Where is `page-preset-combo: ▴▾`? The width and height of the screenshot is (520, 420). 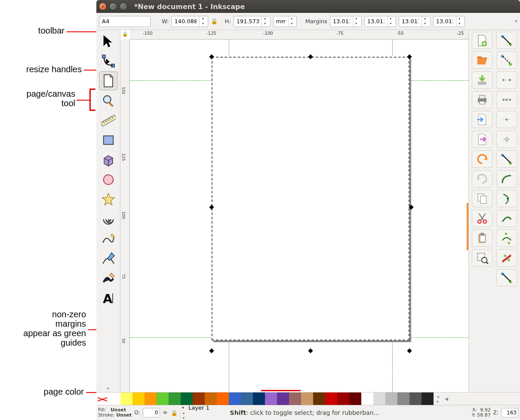 page-preset-combo: ▴▾ is located at coordinates (125, 21).